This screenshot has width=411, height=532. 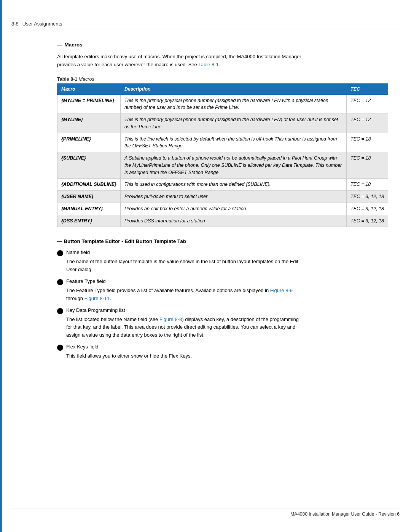 I want to click on table-row: {DSS ENTRY}Provides DSS information for …, so click(x=223, y=221).